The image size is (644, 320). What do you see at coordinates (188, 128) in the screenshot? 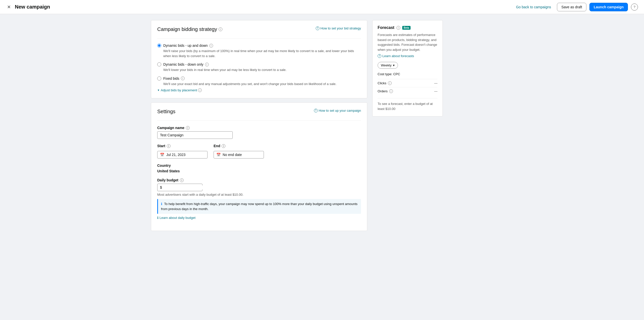
I see `campaign-name-info-icon: i` at bounding box center [188, 128].